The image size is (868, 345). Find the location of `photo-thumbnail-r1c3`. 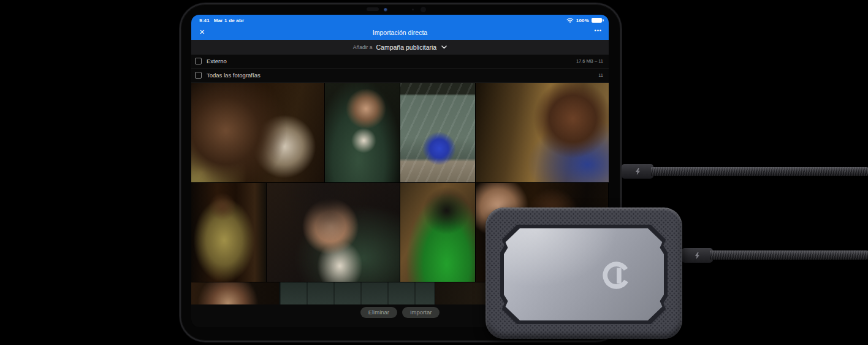

photo-thumbnail-r1c3 is located at coordinates (438, 133).